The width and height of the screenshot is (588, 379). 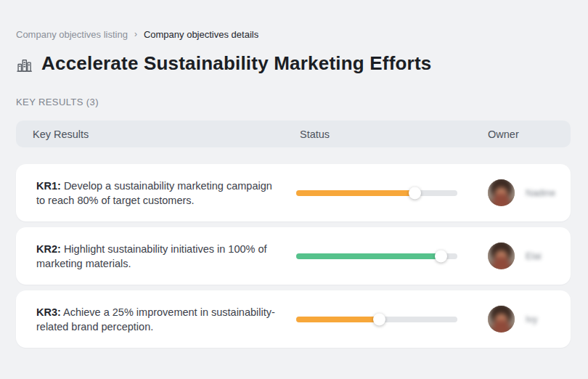 I want to click on kr-description: Achieve a 25% improvement in sustainabil…, so click(x=155, y=319).